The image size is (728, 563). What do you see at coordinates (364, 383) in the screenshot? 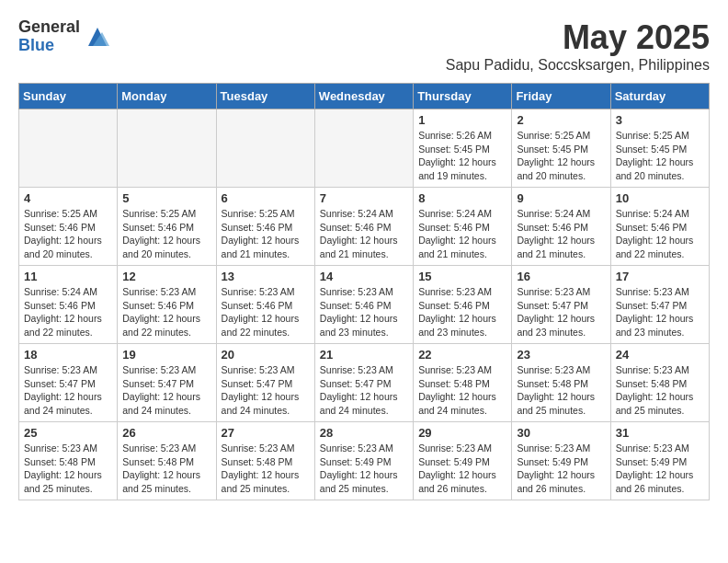
I see `week-row-4: 18Sunrise: 5:23 AMSunset: 5:47 PMDayligh…` at bounding box center [364, 383].